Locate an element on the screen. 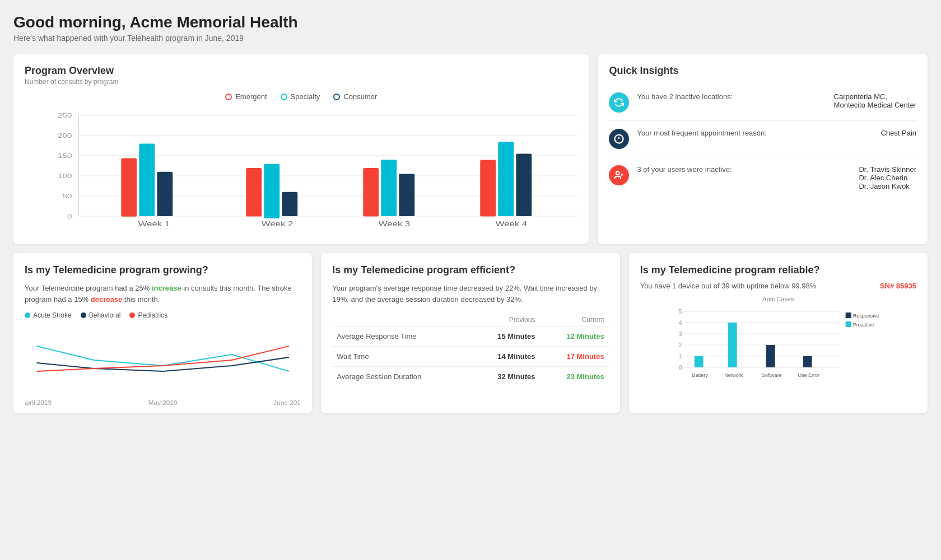 The width and height of the screenshot is (941, 560). insight-users-label: 3 of your users were inactive: is located at coordinates (744, 169).